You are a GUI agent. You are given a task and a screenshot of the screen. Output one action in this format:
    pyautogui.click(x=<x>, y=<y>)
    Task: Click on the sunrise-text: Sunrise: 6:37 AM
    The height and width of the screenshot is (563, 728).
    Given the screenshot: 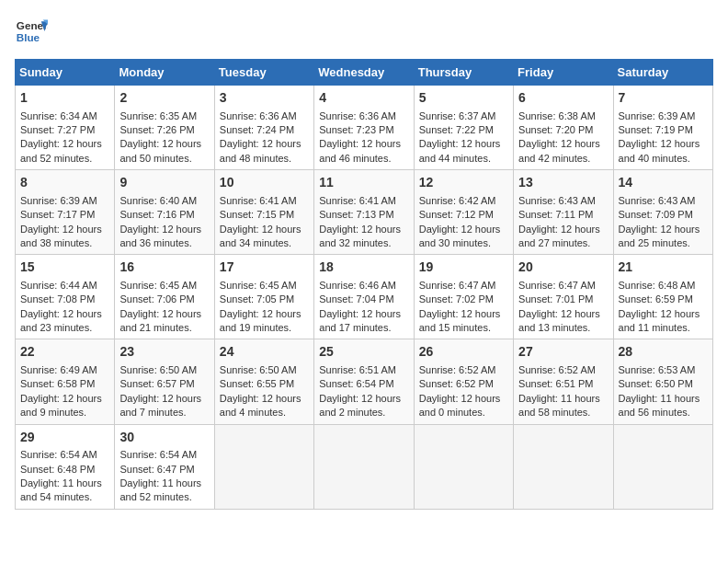 What is the action you would take?
    pyautogui.click(x=458, y=116)
    